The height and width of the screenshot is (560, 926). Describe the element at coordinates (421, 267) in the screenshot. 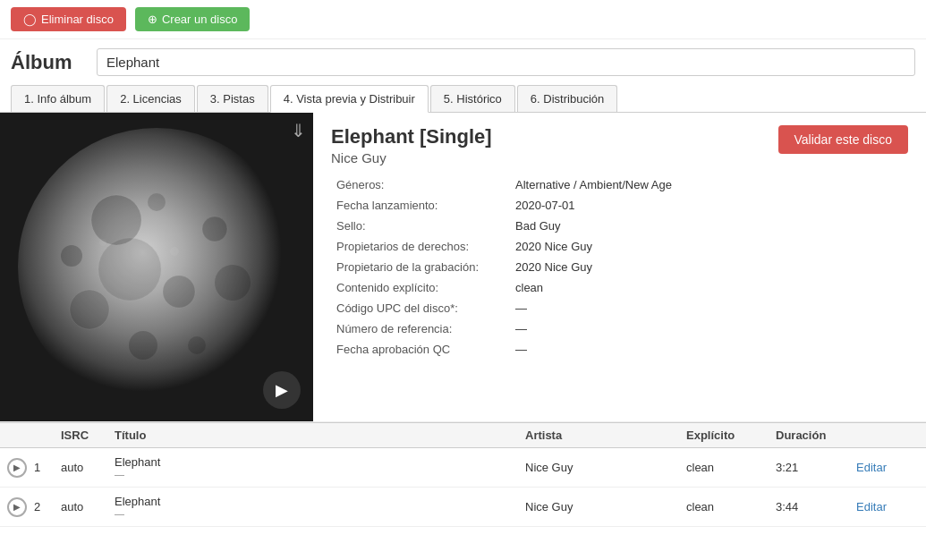

I see `field-label: Propietario de la grabación:` at that location.